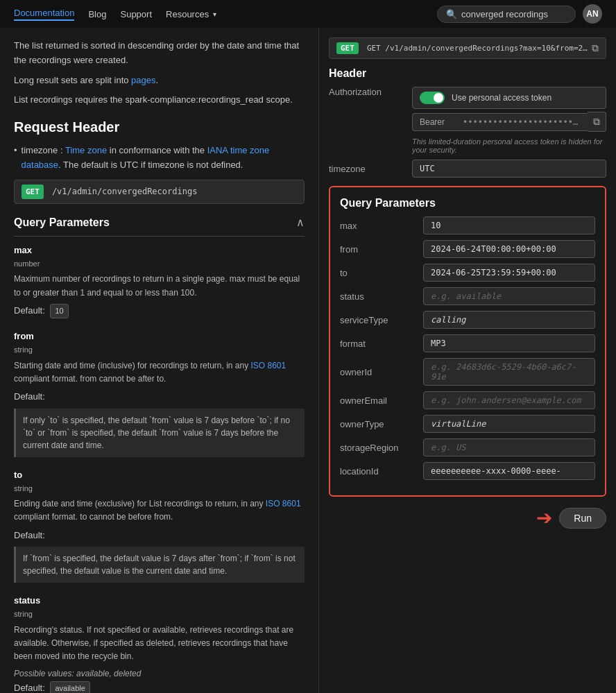  What do you see at coordinates (59, 311) in the screenshot?
I see `max-default-value: 10` at bounding box center [59, 311].